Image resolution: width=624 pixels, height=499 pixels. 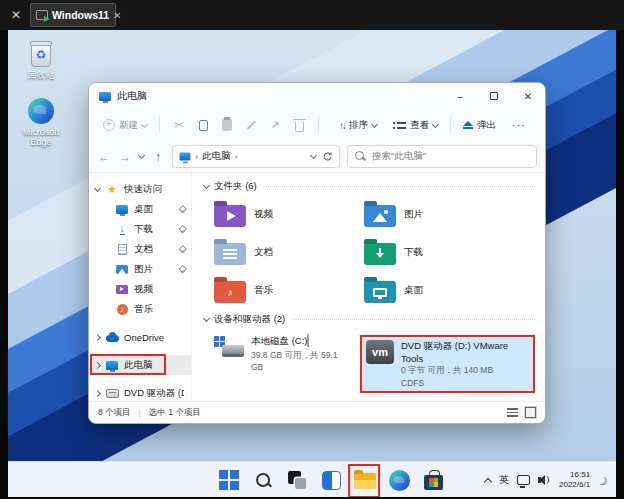 I want to click on more-options-button: ···, so click(x=519, y=125).